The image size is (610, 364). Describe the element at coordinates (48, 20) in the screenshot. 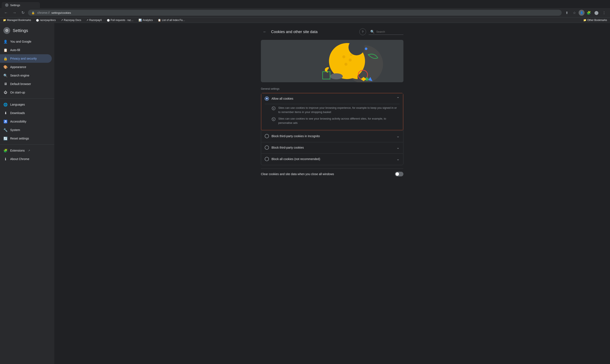

I see `bookmark-label: razorpay/docs` at that location.